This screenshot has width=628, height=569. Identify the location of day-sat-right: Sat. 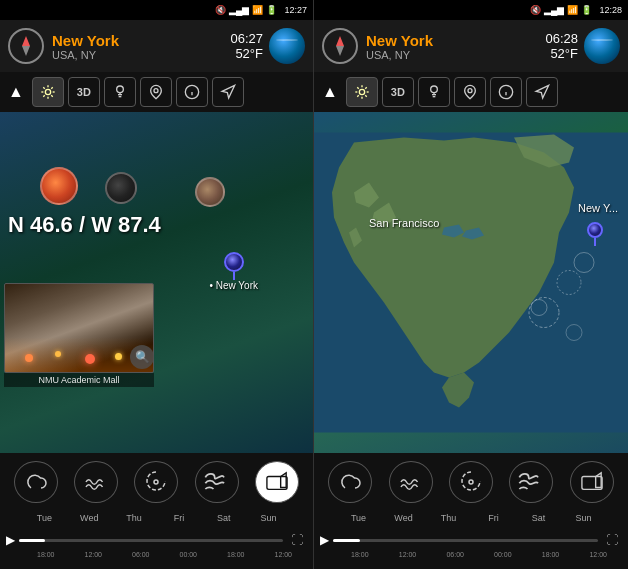
(538, 518).